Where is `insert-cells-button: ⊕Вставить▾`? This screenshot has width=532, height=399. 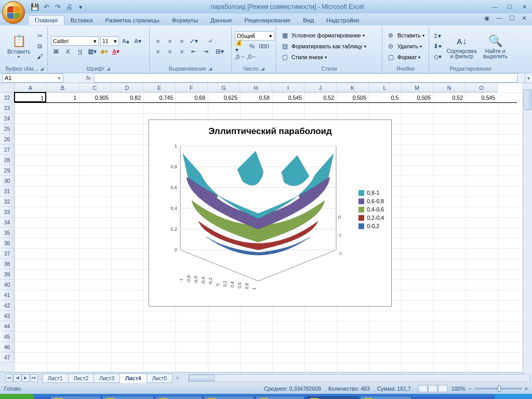 insert-cells-button: ⊕Вставить▾ is located at coordinates (405, 35).